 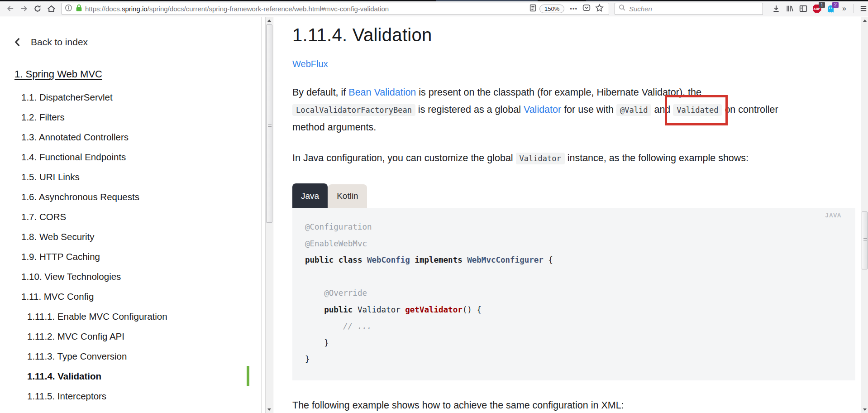 I want to click on sidebar-item-1-11-mvc-config: 1.11. MVC Config, so click(x=138, y=297).